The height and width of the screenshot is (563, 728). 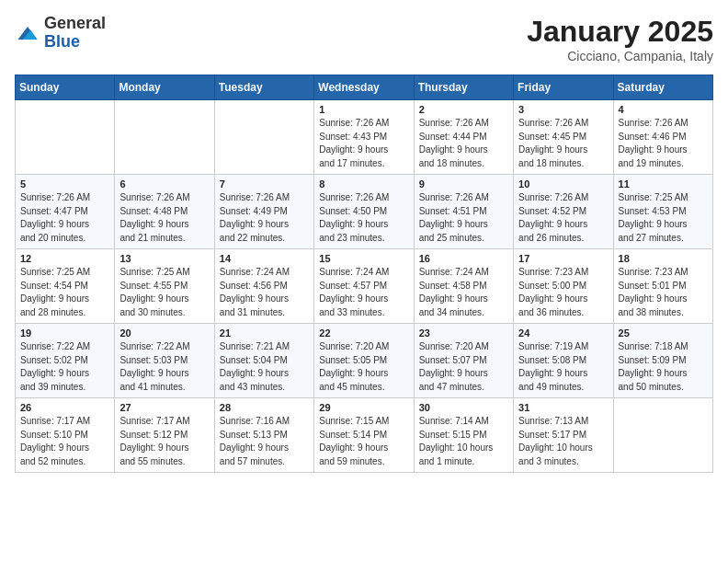 I want to click on weekday-header-friday: Friday, so click(x=563, y=88).